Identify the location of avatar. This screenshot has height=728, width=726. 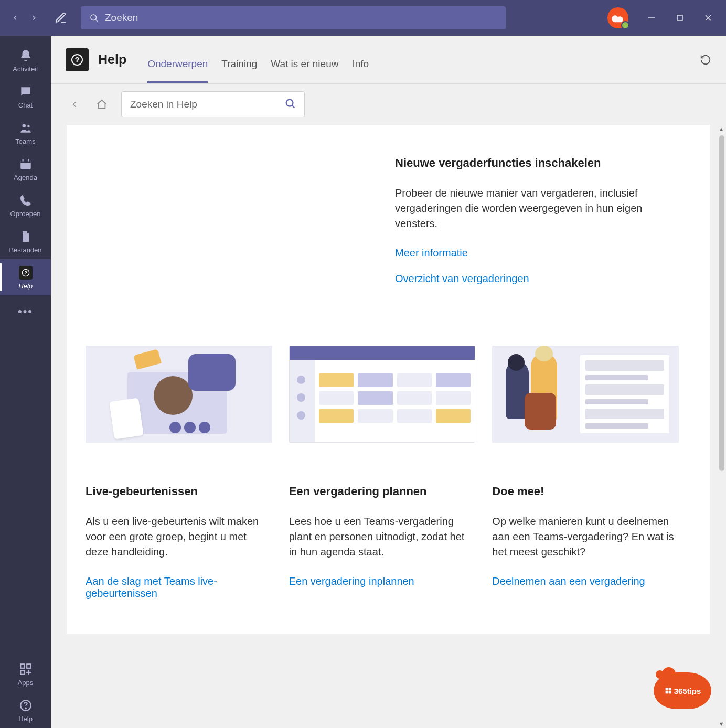
(618, 18).